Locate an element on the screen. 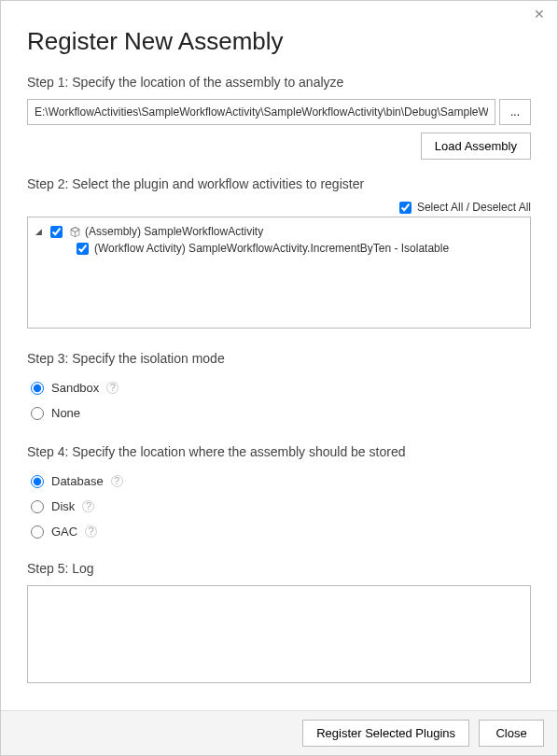  location-gac-radio is located at coordinates (37, 532).